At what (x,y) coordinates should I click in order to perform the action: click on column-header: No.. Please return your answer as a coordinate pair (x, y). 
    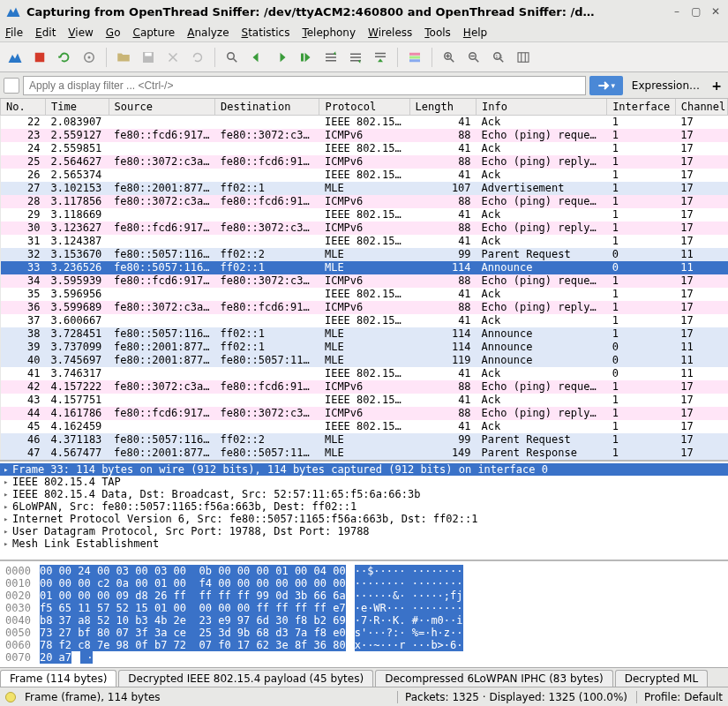
    Looking at the image, I should click on (23, 108).